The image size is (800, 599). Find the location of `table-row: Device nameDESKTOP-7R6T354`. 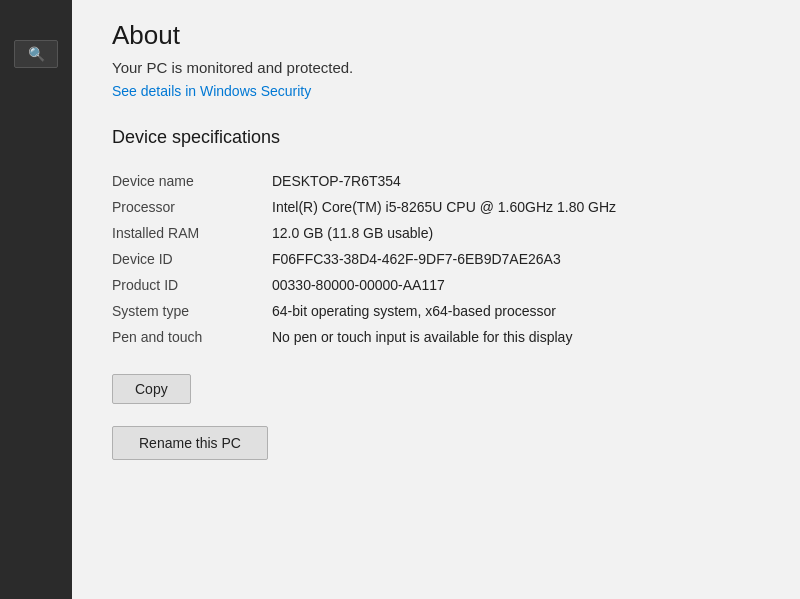

table-row: Device nameDESKTOP-7R6T354 is located at coordinates (436, 181).